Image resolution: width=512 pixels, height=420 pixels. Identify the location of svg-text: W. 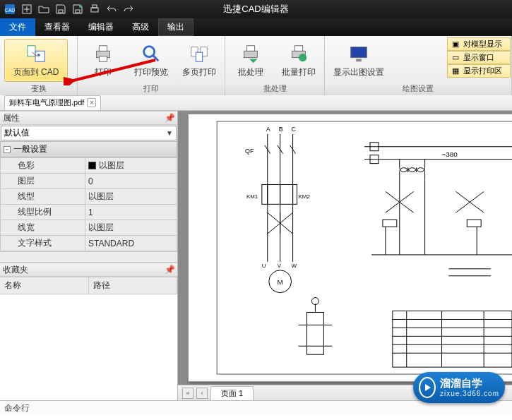
(294, 265).